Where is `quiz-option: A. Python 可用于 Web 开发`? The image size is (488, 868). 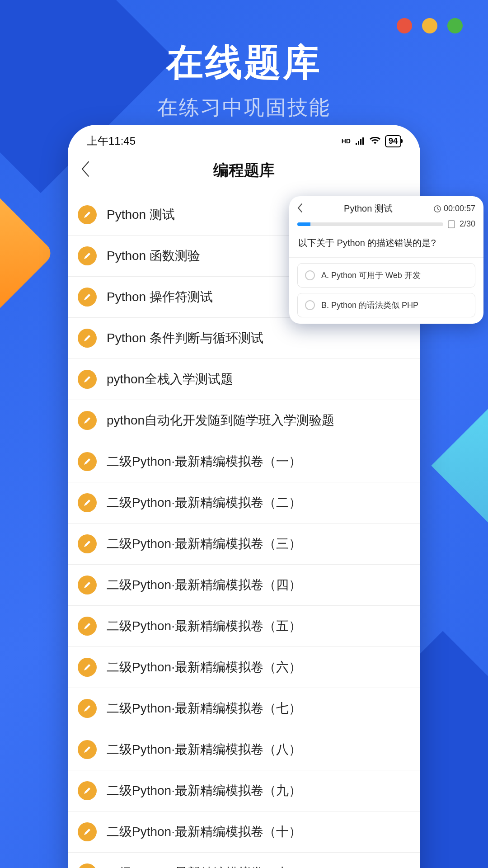
quiz-option: A. Python 可用于 Web 开发 is located at coordinates (386, 275).